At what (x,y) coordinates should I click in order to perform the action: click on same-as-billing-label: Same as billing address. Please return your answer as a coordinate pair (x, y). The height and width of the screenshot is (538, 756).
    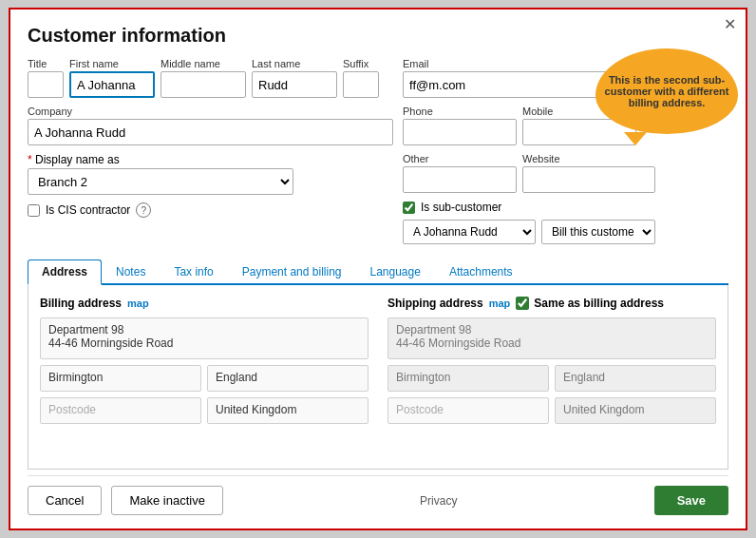
    Looking at the image, I should click on (598, 303).